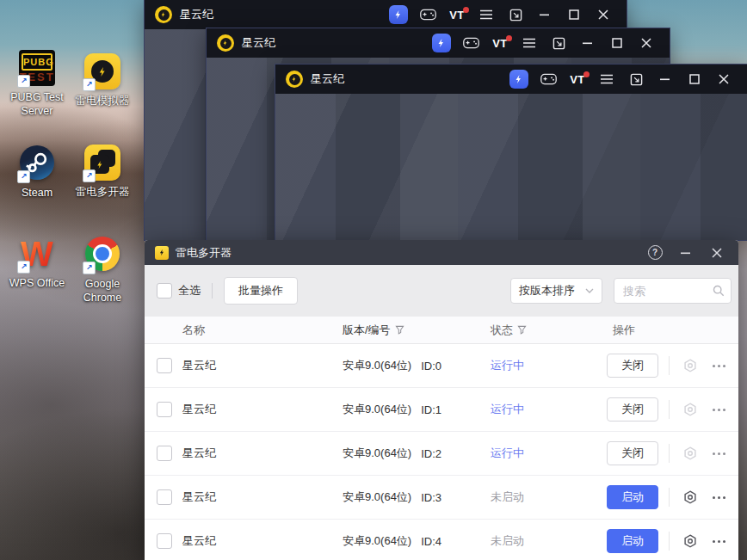 The height and width of the screenshot is (560, 747). I want to click on desktop-icon-label: PUBG Test Server, so click(37, 104).